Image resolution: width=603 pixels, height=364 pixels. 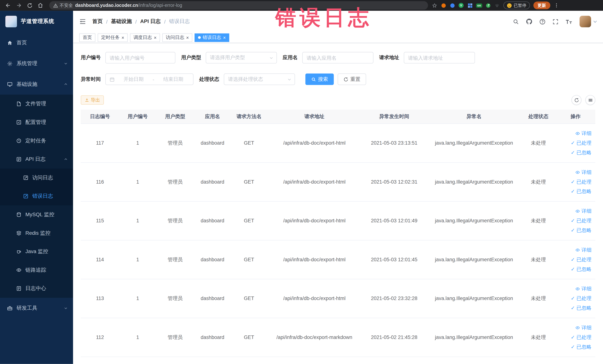 I want to click on breadcrumb-item-api-log: API 日志, so click(x=151, y=22).